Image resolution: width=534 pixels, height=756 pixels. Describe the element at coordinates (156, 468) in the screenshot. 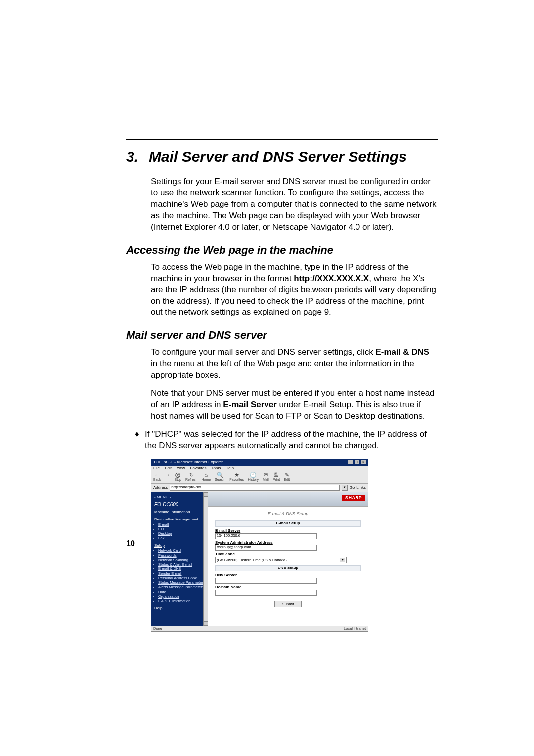

I see `menu-file: File` at that location.